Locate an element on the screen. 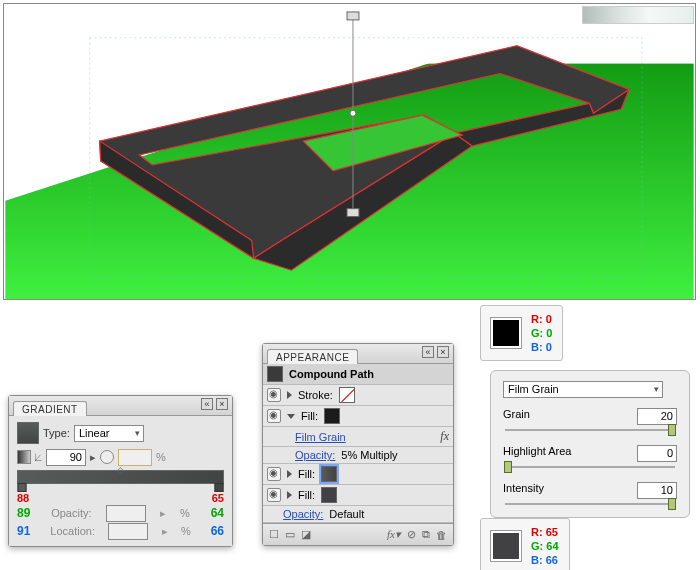 Image resolution: width=700 pixels, height=570 pixels. opacity-dropdown-icon: ▸ is located at coordinates (163, 514).